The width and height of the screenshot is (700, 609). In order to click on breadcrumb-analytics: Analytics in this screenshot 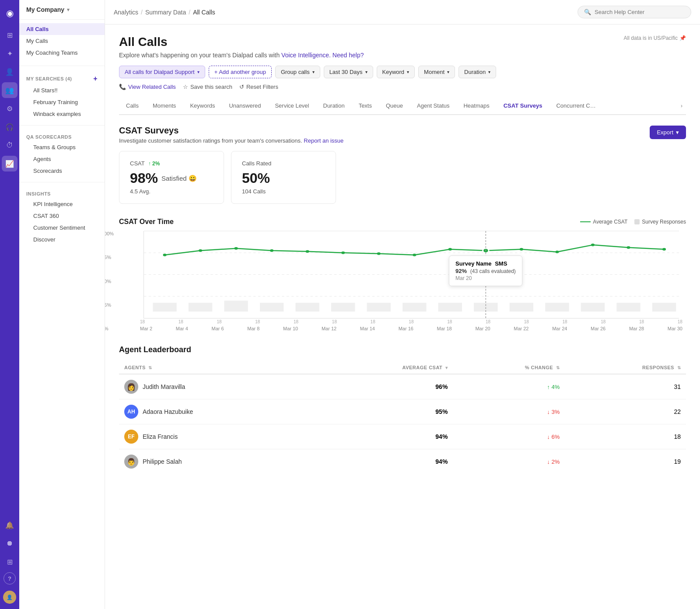, I will do `click(126, 12)`.